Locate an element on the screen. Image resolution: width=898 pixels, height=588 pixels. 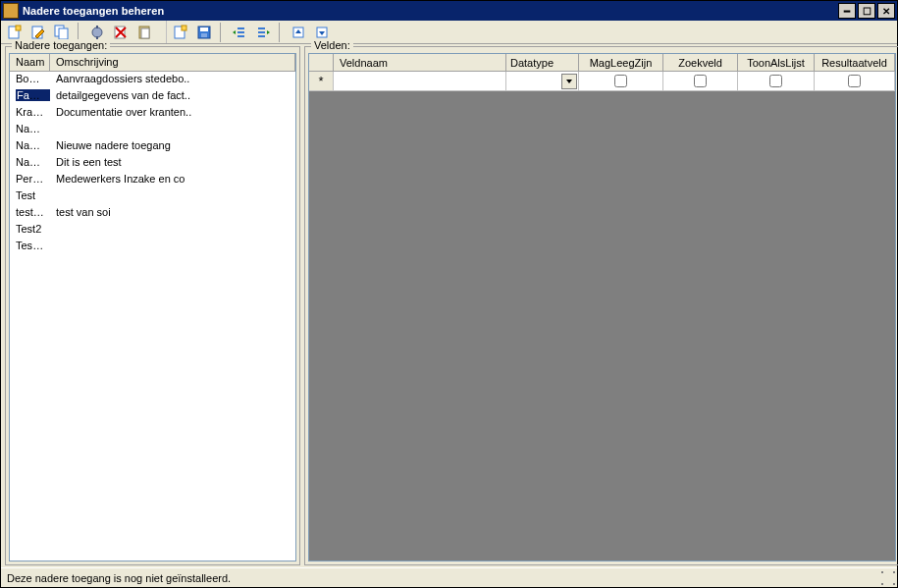
list-item: Test2 is located at coordinates (153, 230).